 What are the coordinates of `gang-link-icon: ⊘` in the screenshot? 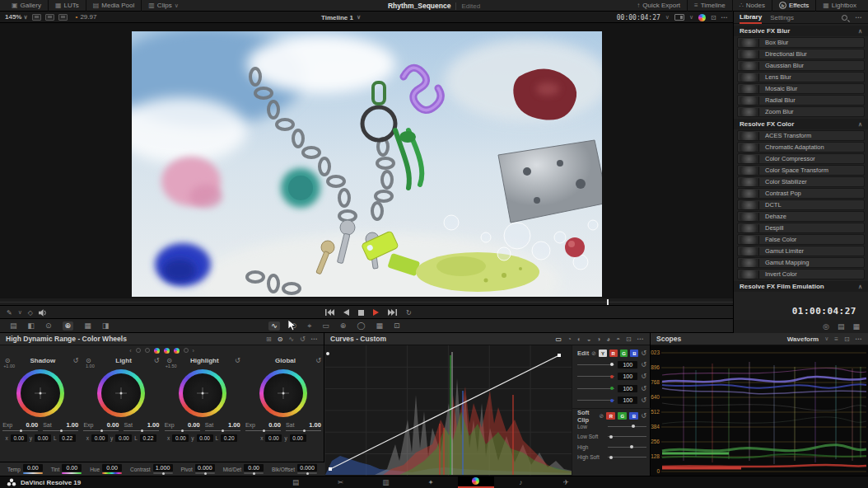 It's located at (594, 354).